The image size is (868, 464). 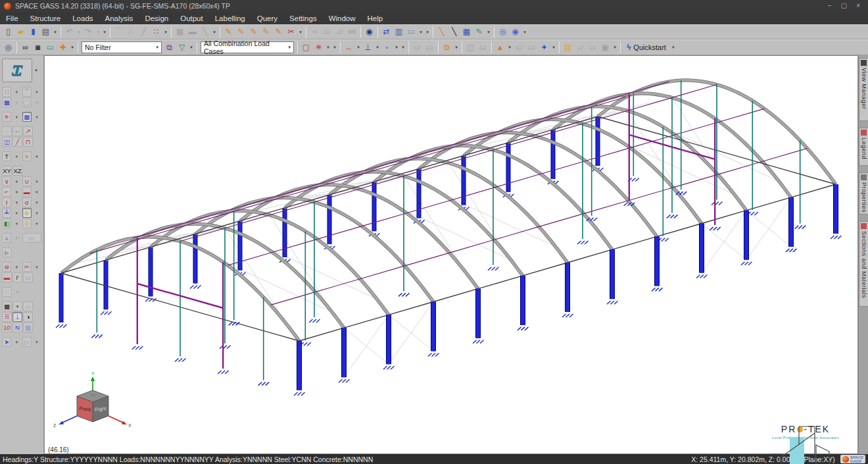 What do you see at coordinates (510, 47) in the screenshot?
I see `scale-button-dropdown: ▾` at bounding box center [510, 47].